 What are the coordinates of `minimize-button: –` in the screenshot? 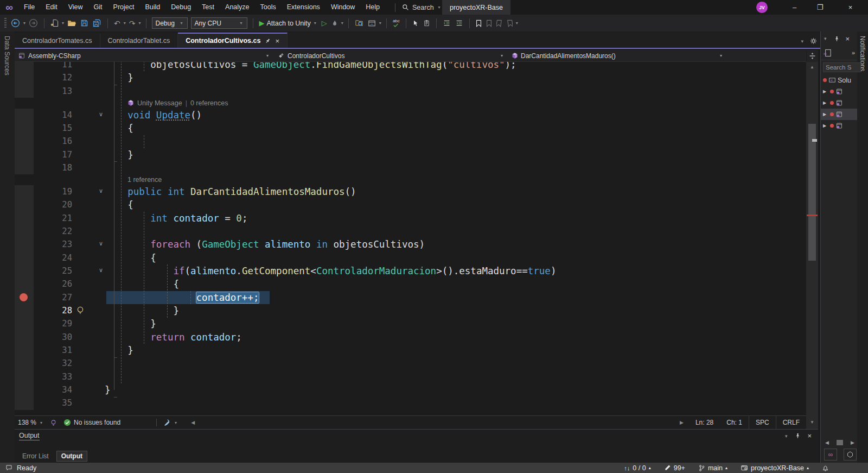 It's located at (794, 8).